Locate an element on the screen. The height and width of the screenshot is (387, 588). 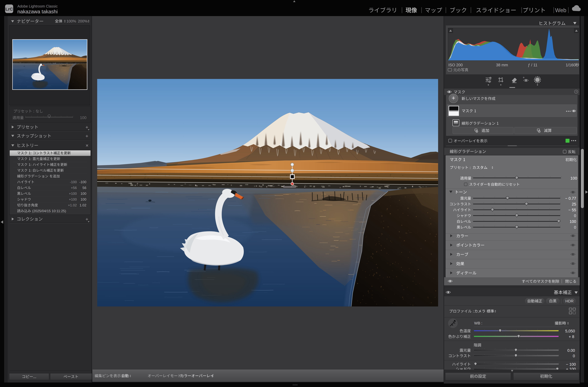
svg-text: ISO 200 is located at coordinates (456, 65).